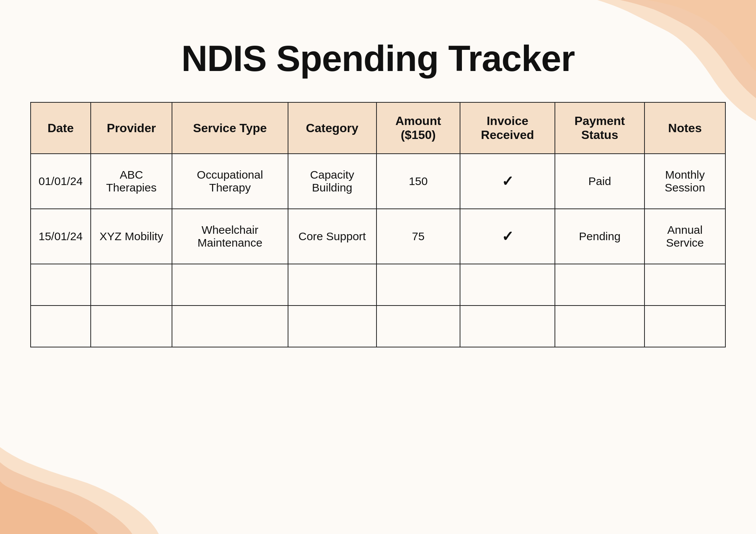  Describe the element at coordinates (79, 474) in the screenshot. I see `decorative-blob-bottom-left` at that location.